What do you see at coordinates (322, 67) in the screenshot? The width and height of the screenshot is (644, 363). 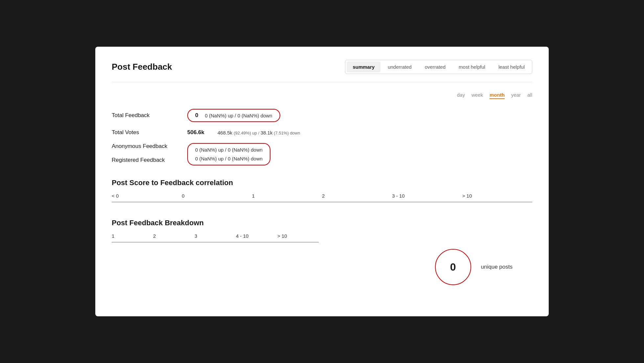 I see `header: Post Feedback summary underrated overrat…` at bounding box center [322, 67].